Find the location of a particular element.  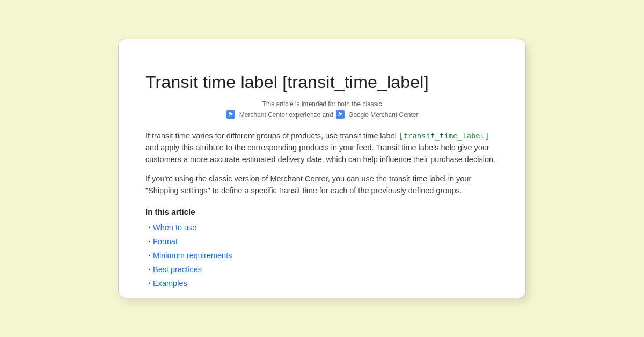

article-title: Transit time label [transit_time_label] is located at coordinates (322, 83).